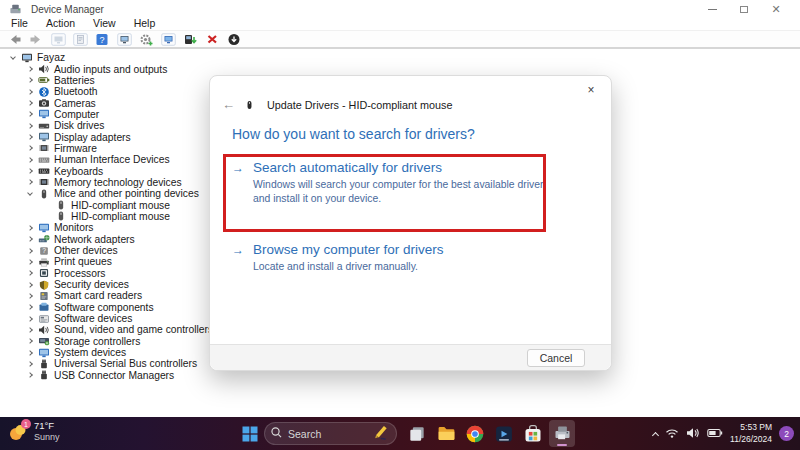  Describe the element at coordinates (330, 434) in the screenshot. I see `search-box: Search` at that location.